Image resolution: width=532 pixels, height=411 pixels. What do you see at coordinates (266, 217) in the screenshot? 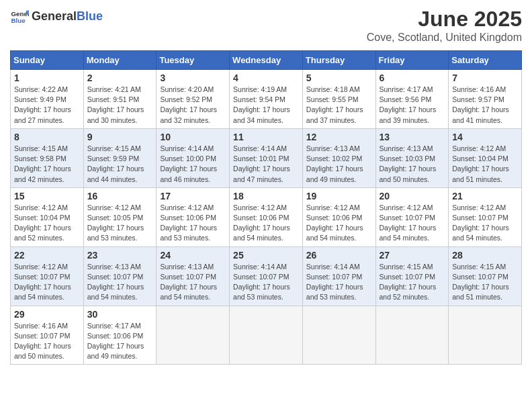
I see `calendar-week-row: 15Sunrise: 4:12 AM Sunset: 10:04 PM Dayl…` at bounding box center [266, 217].